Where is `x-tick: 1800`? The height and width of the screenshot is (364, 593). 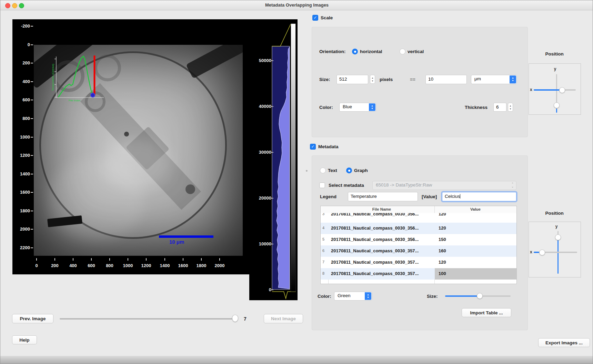 x-tick: 1800 is located at coordinates (201, 265).